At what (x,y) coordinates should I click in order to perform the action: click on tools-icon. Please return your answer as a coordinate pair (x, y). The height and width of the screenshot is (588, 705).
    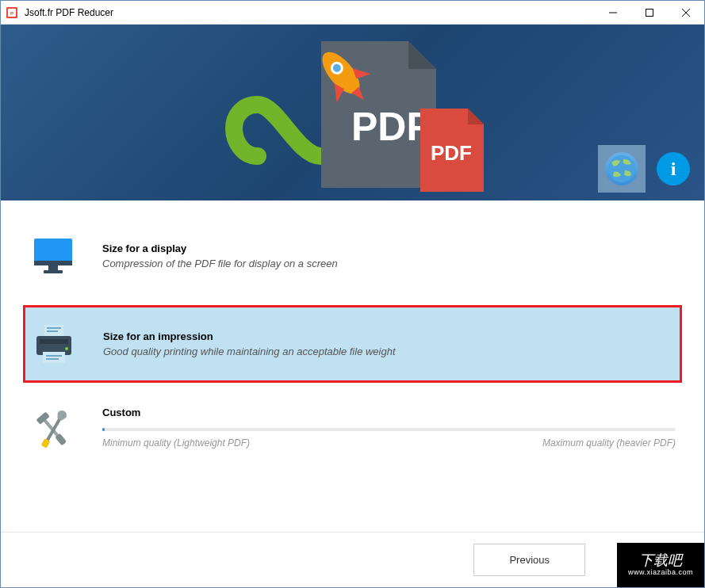
    Looking at the image, I should click on (53, 430).